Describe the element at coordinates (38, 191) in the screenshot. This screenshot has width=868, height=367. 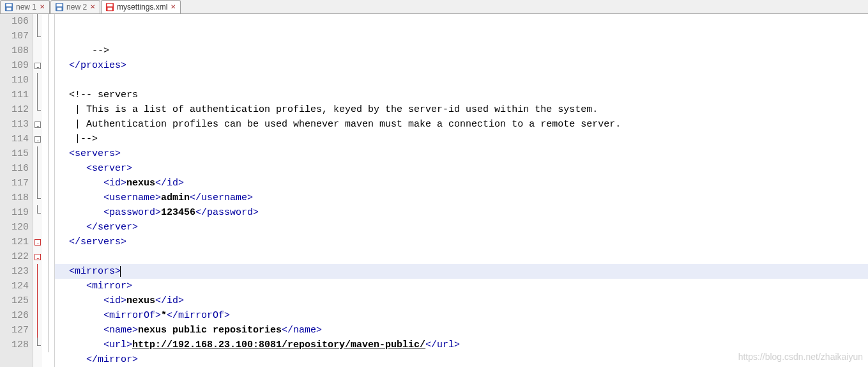
I see `fold-gutter` at that location.